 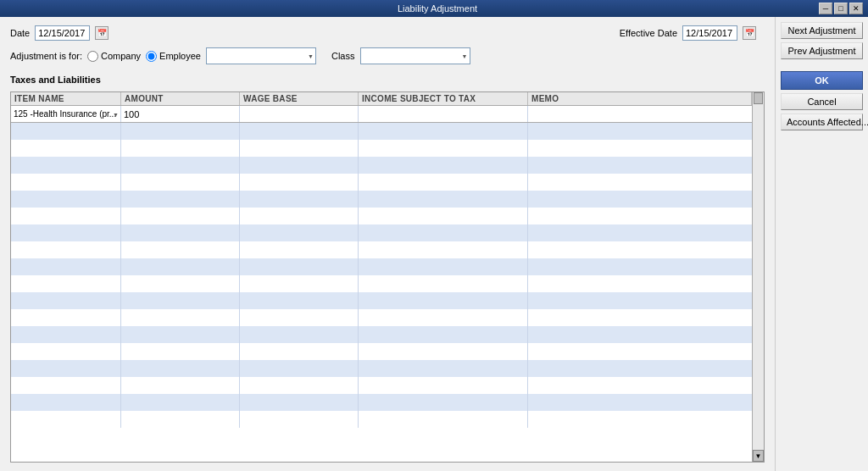 What do you see at coordinates (93, 56) in the screenshot?
I see `company-radio` at bounding box center [93, 56].